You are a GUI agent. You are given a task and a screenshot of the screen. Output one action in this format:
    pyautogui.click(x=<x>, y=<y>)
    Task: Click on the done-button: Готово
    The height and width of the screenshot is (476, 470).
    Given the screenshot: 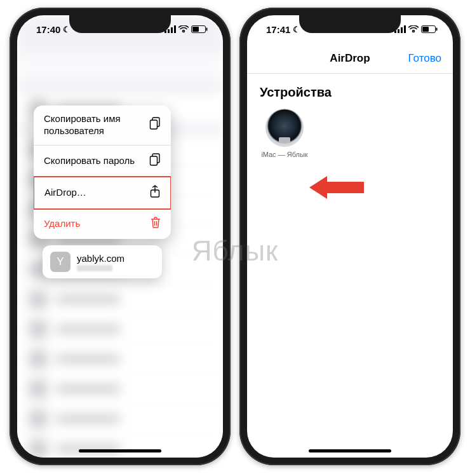 What is the action you would take?
    pyautogui.click(x=426, y=58)
    